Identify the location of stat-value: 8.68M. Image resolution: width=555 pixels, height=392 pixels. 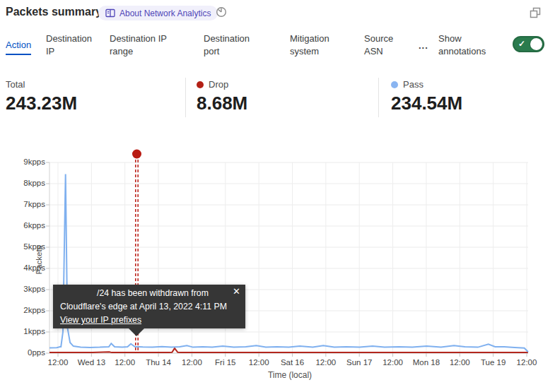
(222, 103).